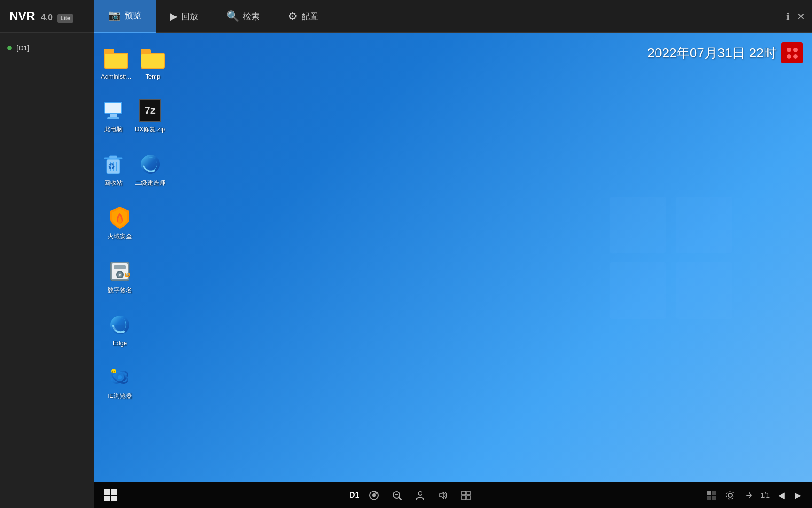  Describe the element at coordinates (23, 48) in the screenshot. I see `channel-d1-label: [D1]` at that location.